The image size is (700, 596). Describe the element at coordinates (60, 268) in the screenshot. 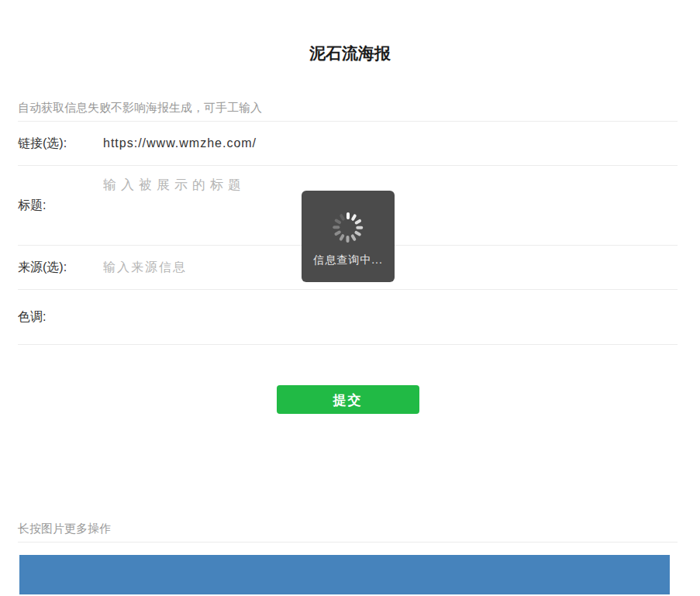

I see `source-field-label: 来源(选):` at that location.